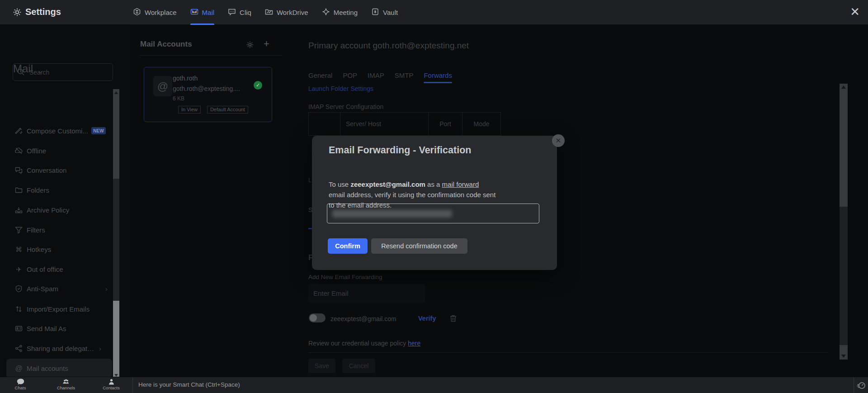 The height and width of the screenshot is (393, 868). What do you see at coordinates (166, 44) in the screenshot?
I see `accounts-panel-title: Mail Accounts` at bounding box center [166, 44].